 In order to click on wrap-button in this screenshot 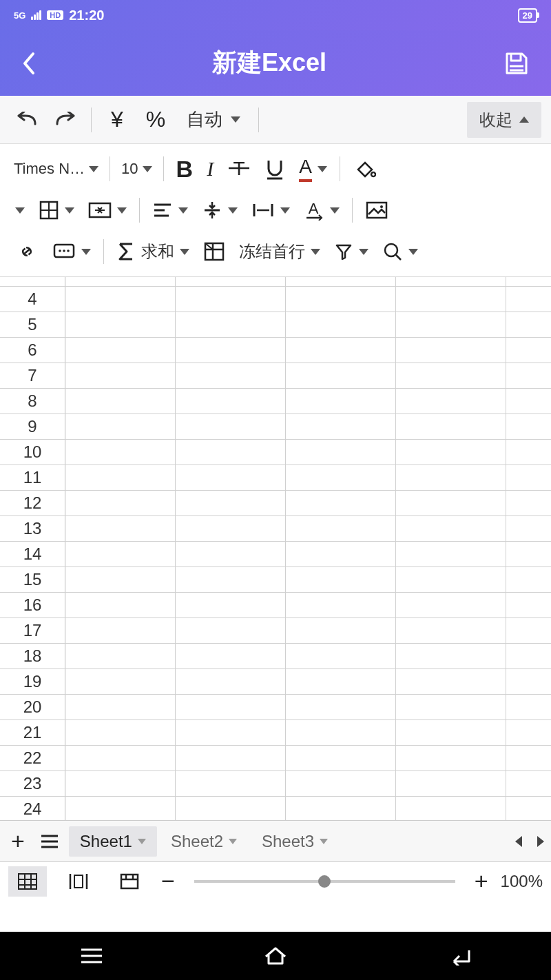, I will do `click(271, 210)`.